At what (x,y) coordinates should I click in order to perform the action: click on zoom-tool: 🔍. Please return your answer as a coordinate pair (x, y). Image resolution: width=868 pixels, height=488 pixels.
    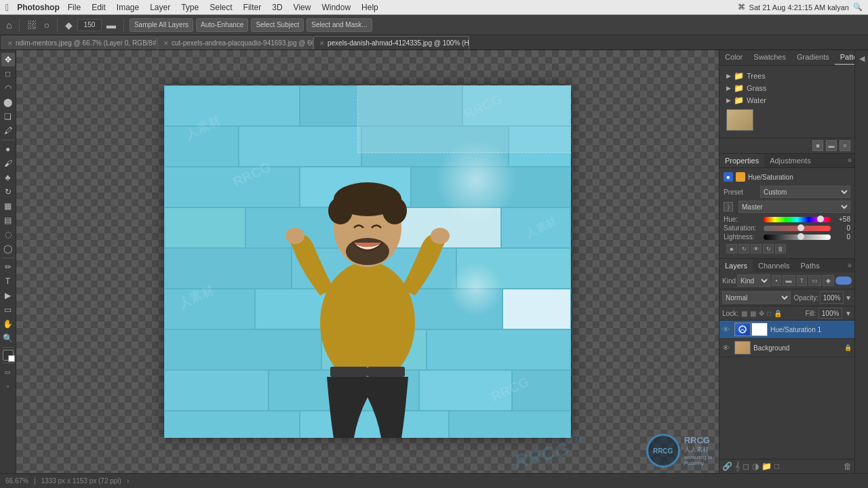
    Looking at the image, I should click on (8, 338).